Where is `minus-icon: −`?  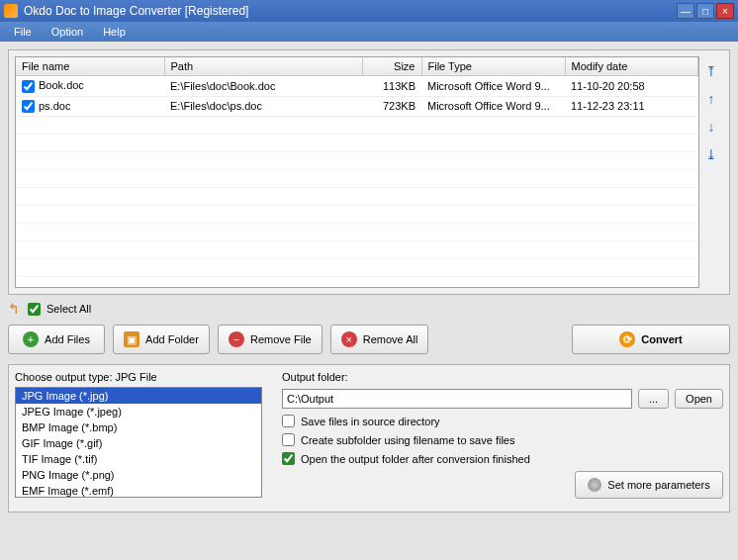
minus-icon: − is located at coordinates (236, 339).